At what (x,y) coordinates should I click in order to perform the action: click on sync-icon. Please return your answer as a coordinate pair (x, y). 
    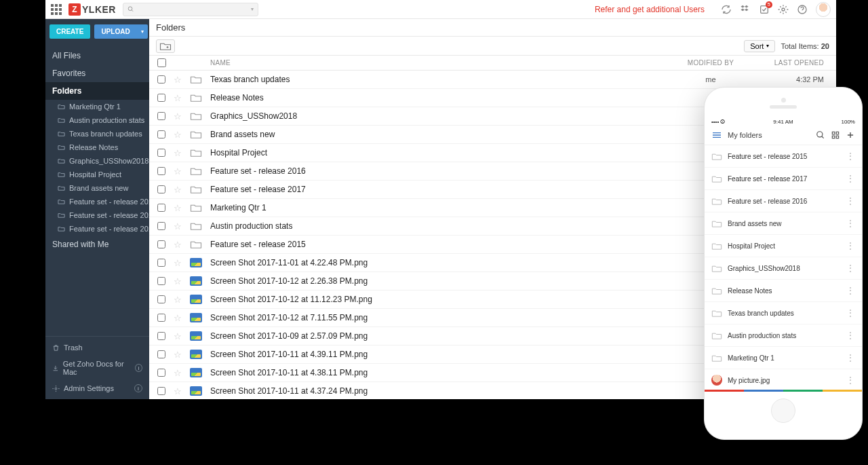
    Looking at the image, I should click on (726, 10).